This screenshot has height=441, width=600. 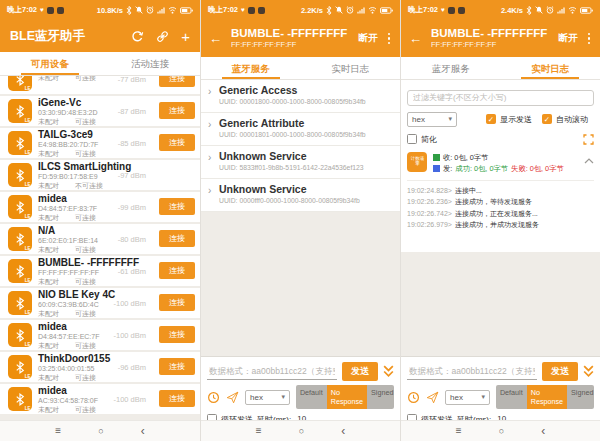 What do you see at coordinates (538, 168) in the screenshot?
I see `send-fail-stats: 失败: 0包, 0字节` at bounding box center [538, 168].